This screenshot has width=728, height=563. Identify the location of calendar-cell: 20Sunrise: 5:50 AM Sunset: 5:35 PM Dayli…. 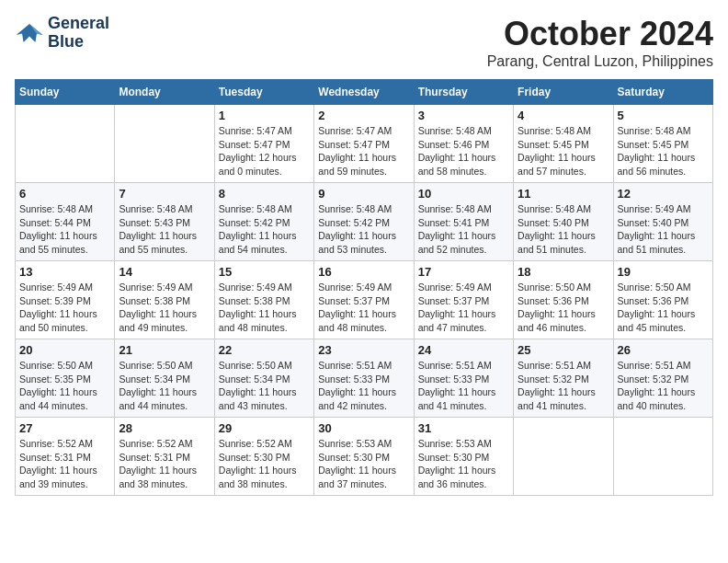
(65, 379).